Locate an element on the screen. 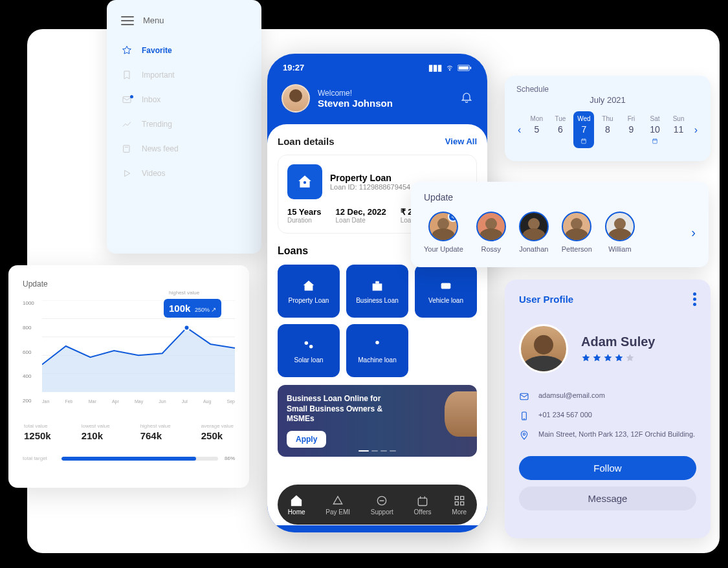 This screenshot has height=568, width=728. target-progress is located at coordinates (140, 459).